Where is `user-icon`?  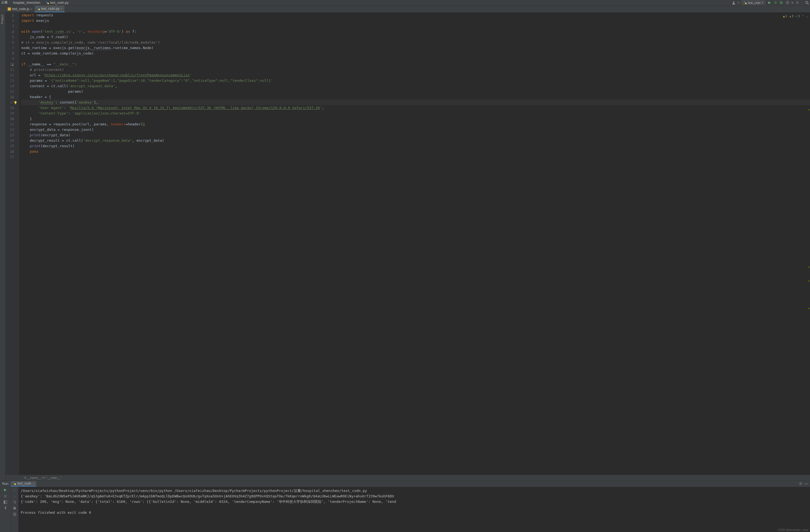
user-icon is located at coordinates (734, 3).